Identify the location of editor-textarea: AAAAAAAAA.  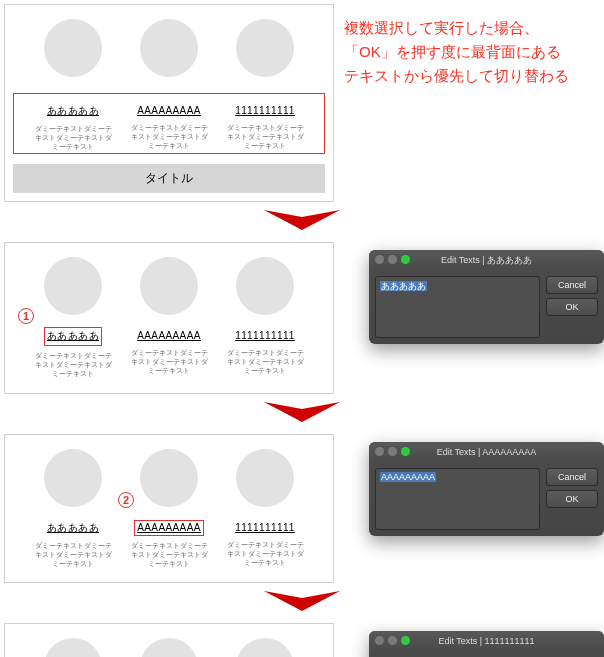
(458, 499).